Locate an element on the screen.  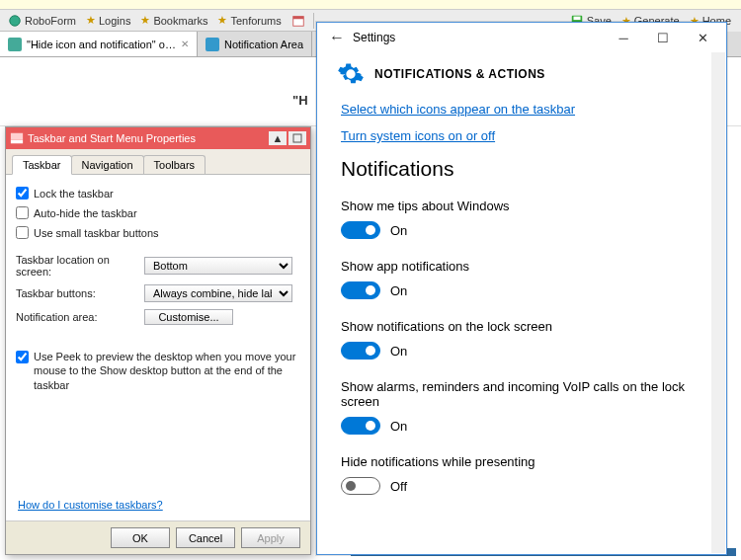
tab-navigation: Navigation is located at coordinates (108, 164).